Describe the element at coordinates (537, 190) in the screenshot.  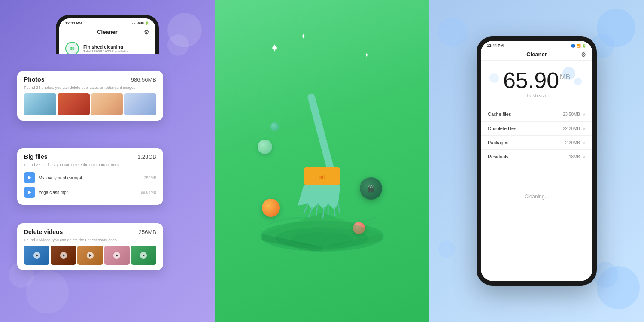
I see `cleaning-status-text: Cleaning...` at that location.